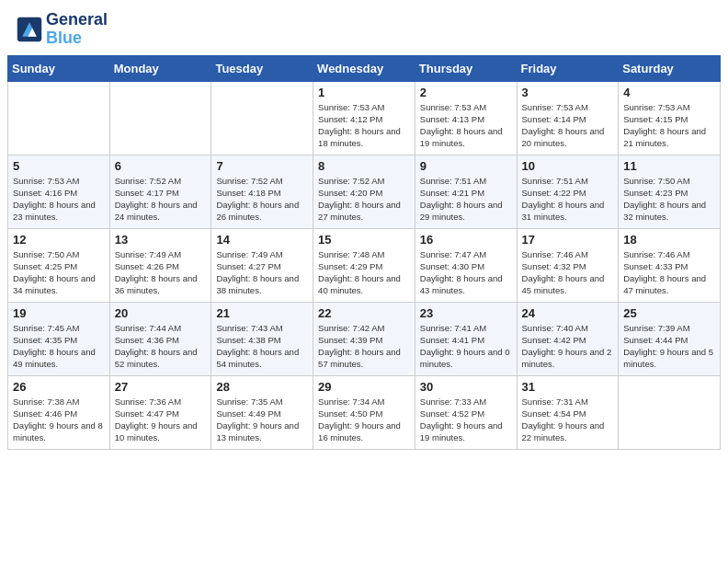 The height and width of the screenshot is (563, 728). I want to click on logo: General Blue, so click(63, 29).